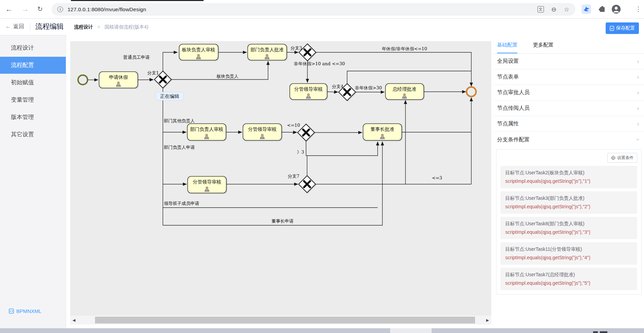 Image resolution: width=644 pixels, height=333 pixels. Describe the element at coordinates (293, 125) in the screenshot. I see `edge-label-le10: <=10` at that location.